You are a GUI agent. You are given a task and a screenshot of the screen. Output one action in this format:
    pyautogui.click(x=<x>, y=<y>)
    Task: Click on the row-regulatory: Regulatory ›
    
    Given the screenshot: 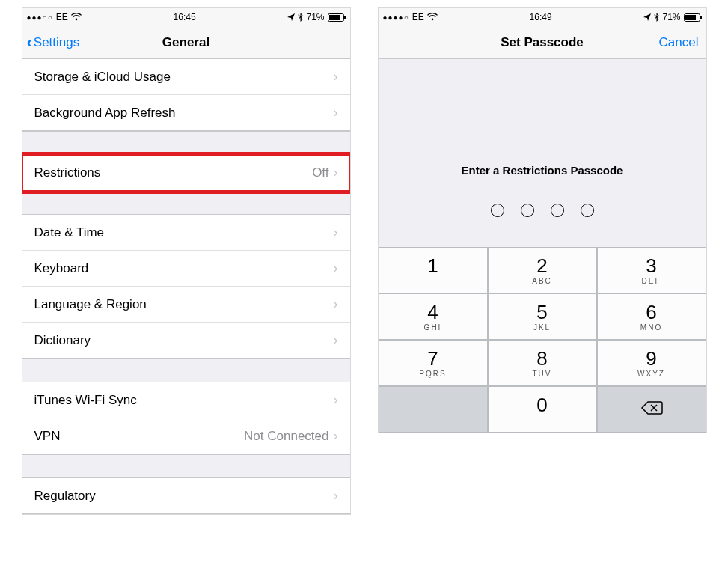 What is the action you would take?
    pyautogui.click(x=186, y=496)
    